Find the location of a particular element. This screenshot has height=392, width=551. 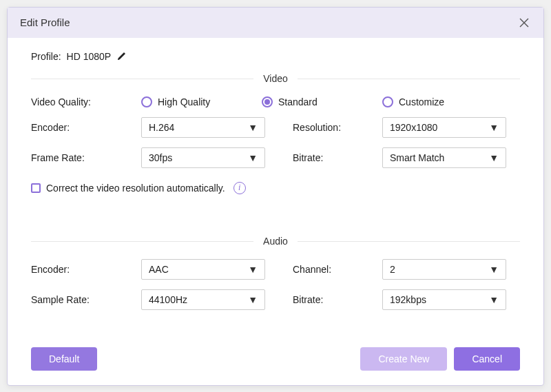

radio-high-quality-label: High Quality is located at coordinates (184, 102).